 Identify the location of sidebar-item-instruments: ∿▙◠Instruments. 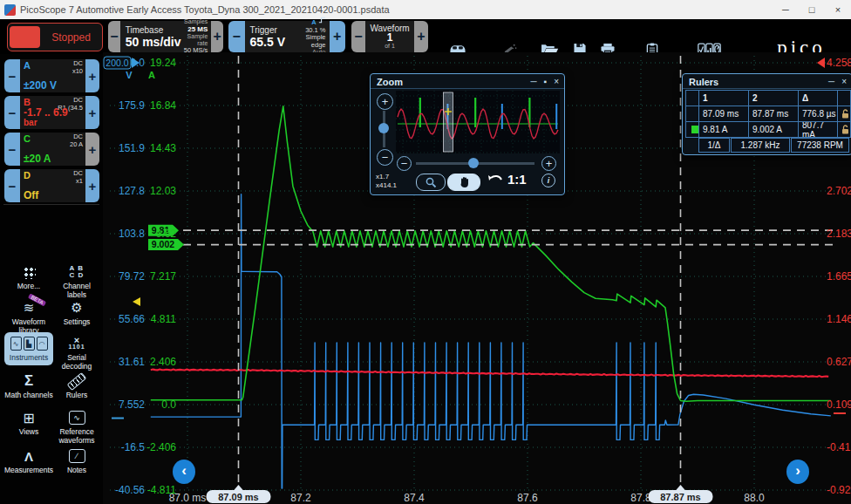
(29, 349).